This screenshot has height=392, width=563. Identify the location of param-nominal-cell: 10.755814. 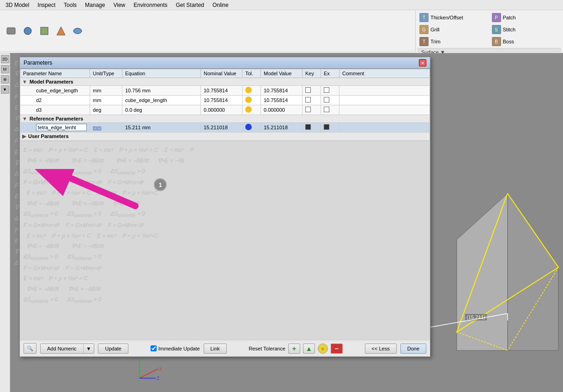
(222, 101).